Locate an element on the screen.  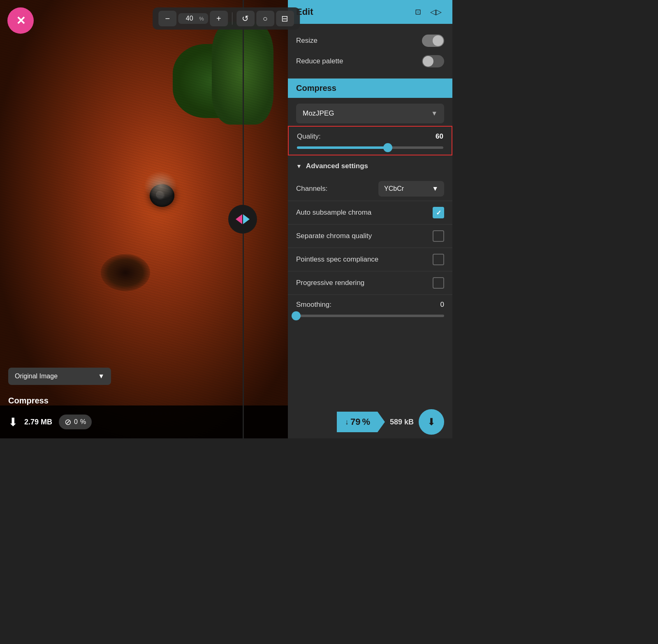
codec-container: MozJPEG ▼ is located at coordinates (370, 112).